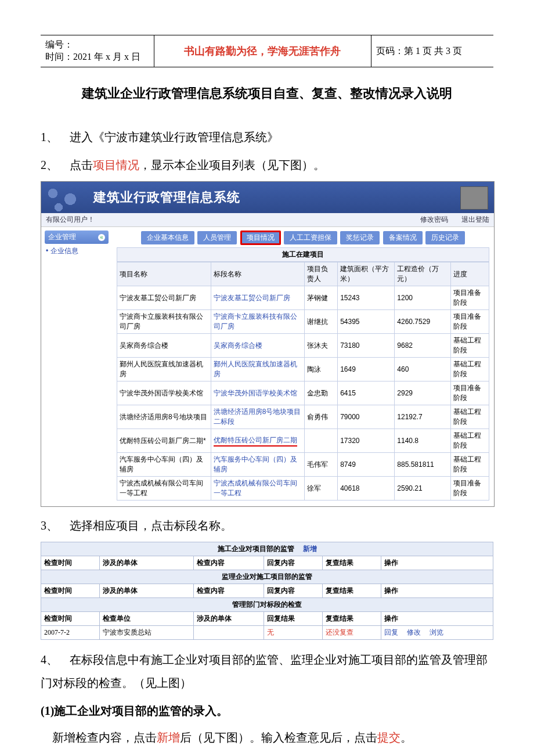 The height and width of the screenshot is (756, 534). I want to click on section-name-link: 宁波杰成机械有限公司车间一等工程, so click(258, 489).